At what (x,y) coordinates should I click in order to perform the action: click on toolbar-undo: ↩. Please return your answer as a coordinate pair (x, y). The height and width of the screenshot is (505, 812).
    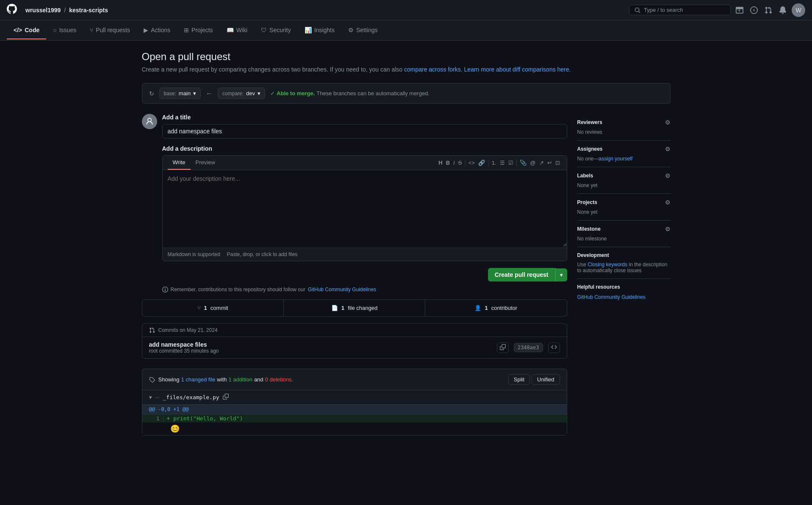
    Looking at the image, I should click on (550, 163).